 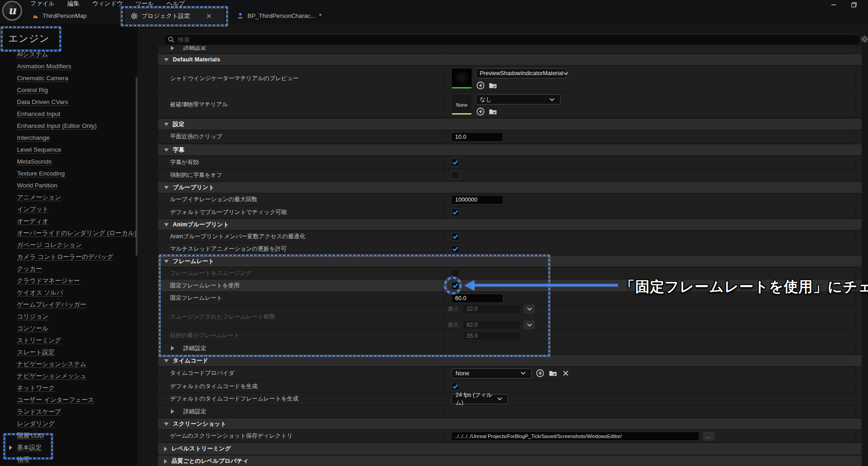 I want to click on gear-icon, so click(x=864, y=39).